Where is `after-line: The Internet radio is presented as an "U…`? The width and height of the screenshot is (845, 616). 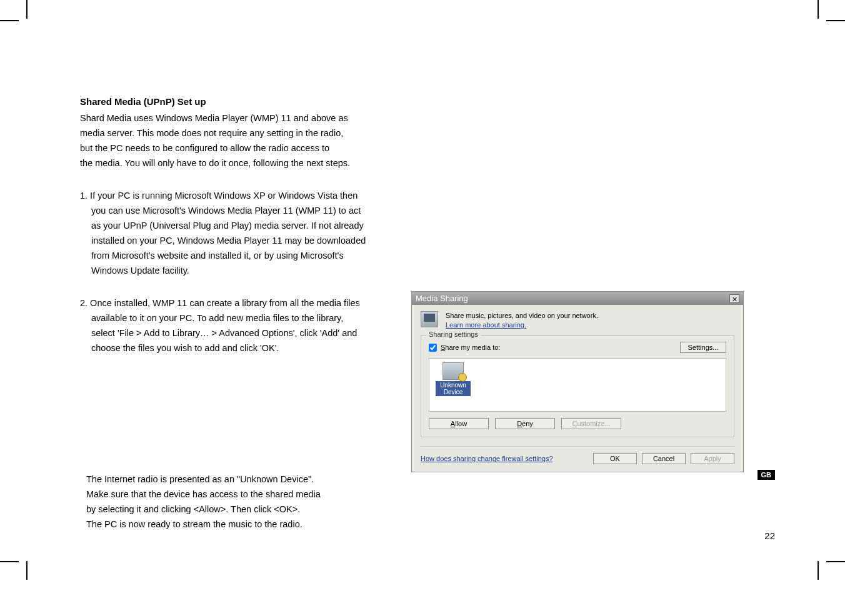
after-line: The Internet radio is presented as an "U… is located at coordinates (246, 479).